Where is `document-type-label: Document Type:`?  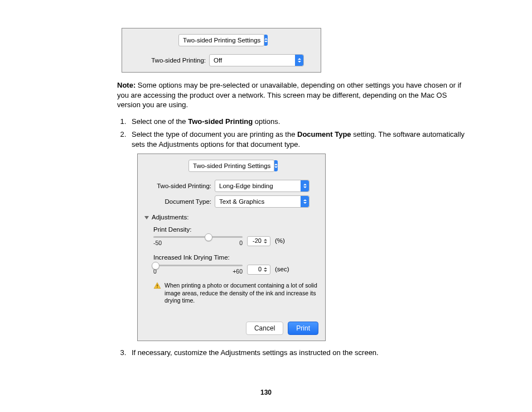 document-type-label: Document Type: is located at coordinates (178, 202).